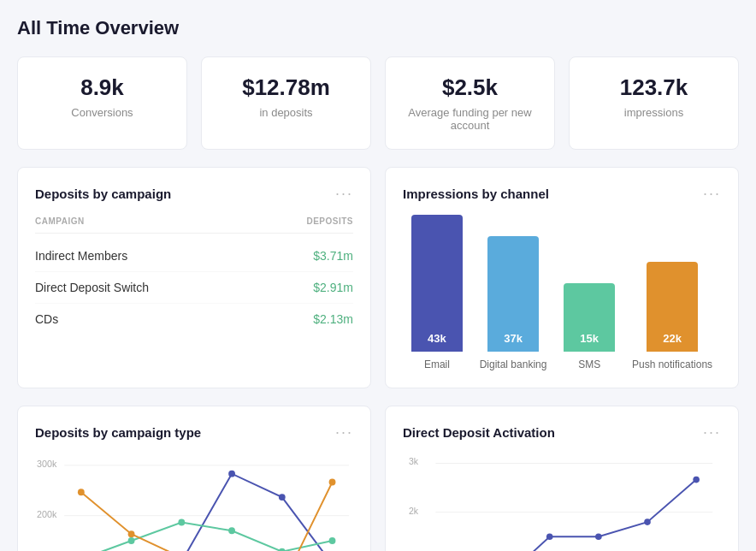  Describe the element at coordinates (562, 478) in the screenshot. I see `direct-deposit-activation-card: Direct Deposit Activation ··· 3k 2k 1k 0…` at that location.